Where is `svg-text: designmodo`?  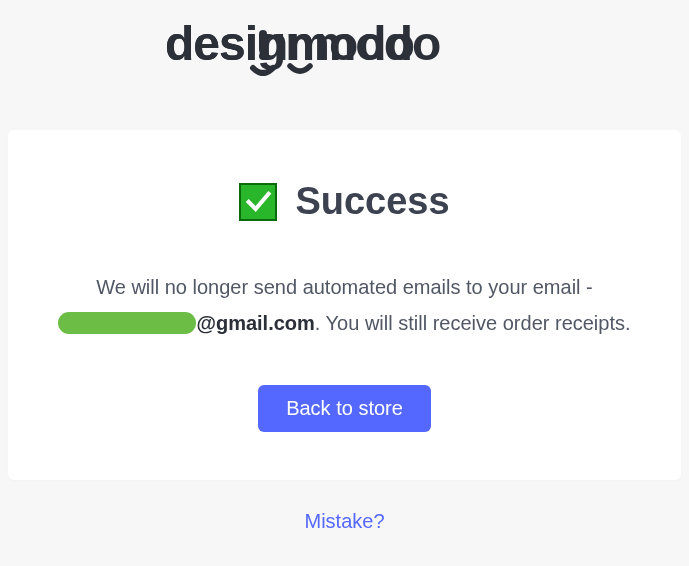 svg-text: designmodo is located at coordinates (302, 45).